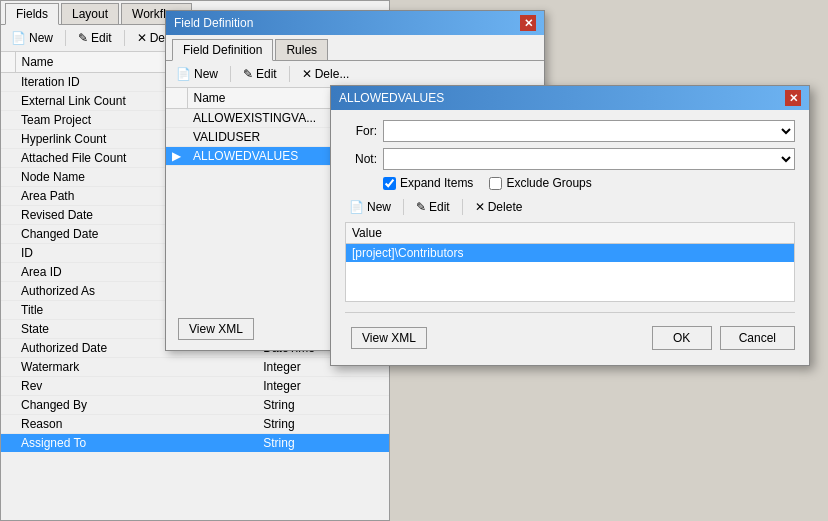 This screenshot has height=521, width=828. What do you see at coordinates (197, 74) in the screenshot?
I see `fd-new-button: 📄 New` at bounding box center [197, 74].